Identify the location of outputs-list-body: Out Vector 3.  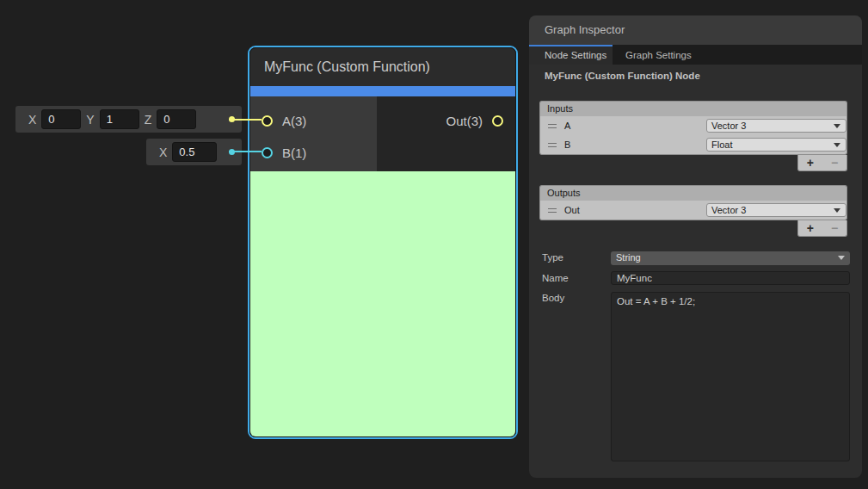
(693, 210).